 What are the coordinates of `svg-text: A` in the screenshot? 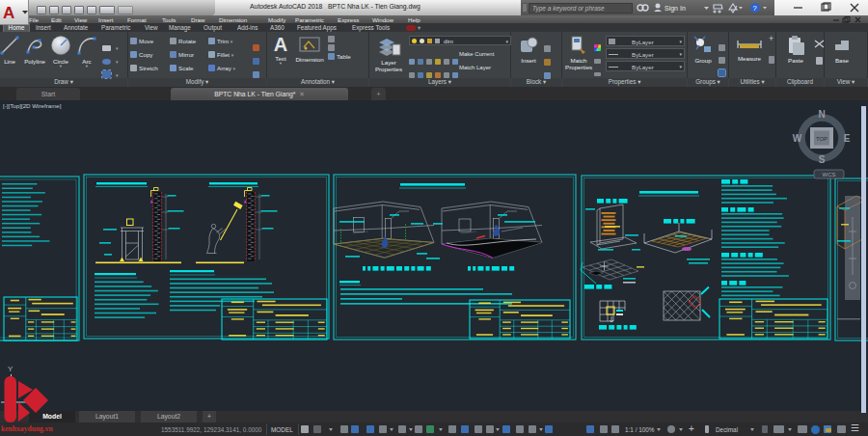 It's located at (9, 14).